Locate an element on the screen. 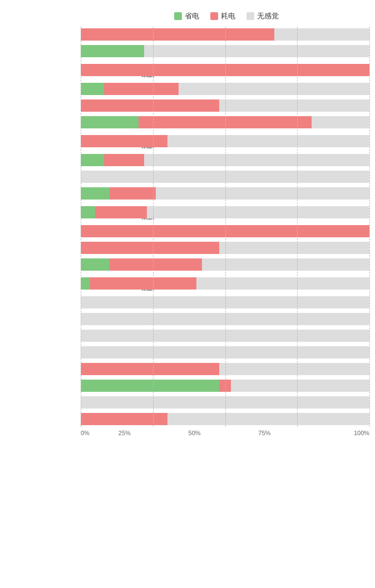 This screenshot has height=588, width=375. legend: 省电耗电无感觉 is located at coordinates (187, 16).